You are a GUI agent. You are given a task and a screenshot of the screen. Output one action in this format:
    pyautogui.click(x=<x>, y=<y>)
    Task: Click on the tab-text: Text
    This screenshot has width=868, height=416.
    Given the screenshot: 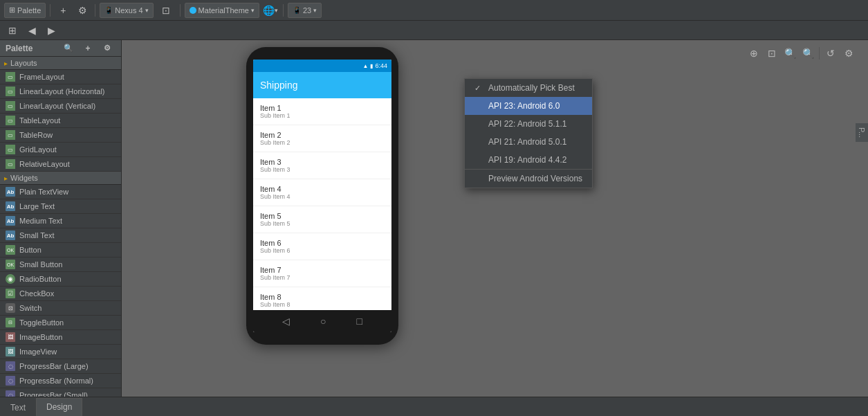 What is the action you would take?
    pyautogui.click(x=18, y=407)
    